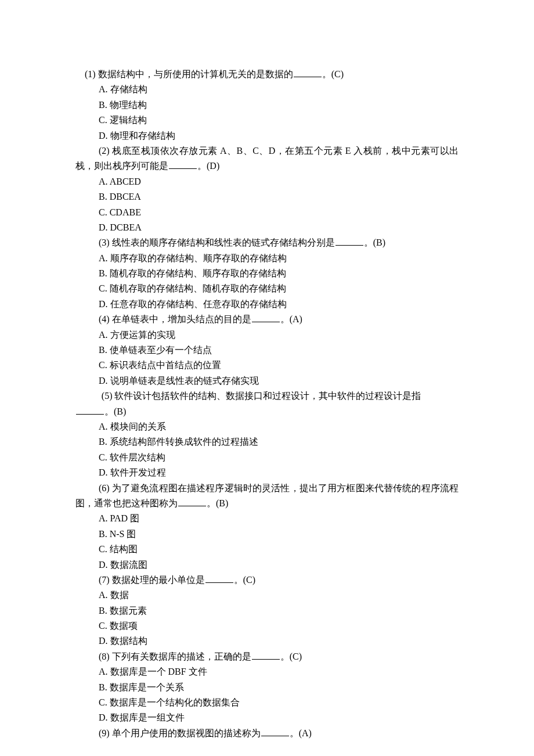 The height and width of the screenshot is (756, 534). Describe the element at coordinates (267, 159) in the screenshot. I see `question-stem: (2) 栈底至栈顶依次存放元素 A、B、C、D，在第五个元素 E 入栈前，栈中元…` at that location.